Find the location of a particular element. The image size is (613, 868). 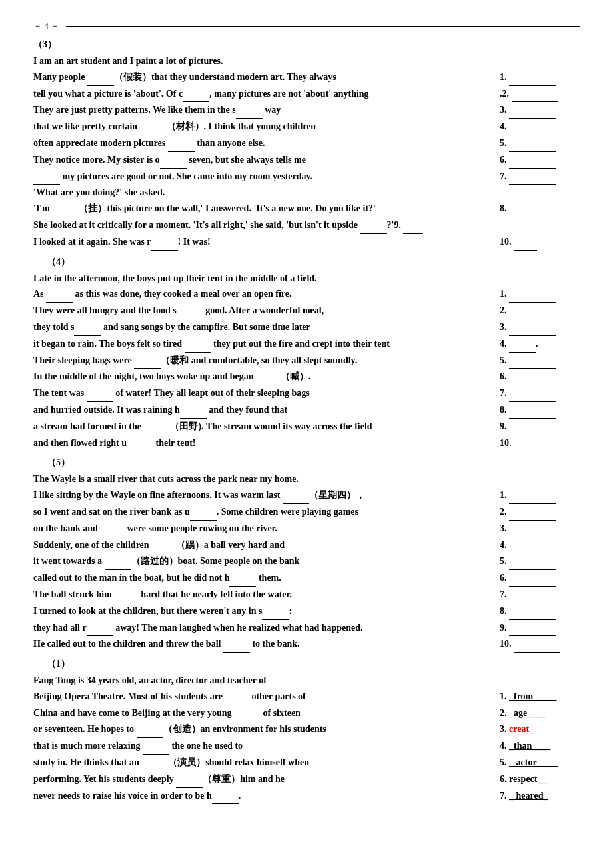

page-number: － 4 － is located at coordinates (47, 26).